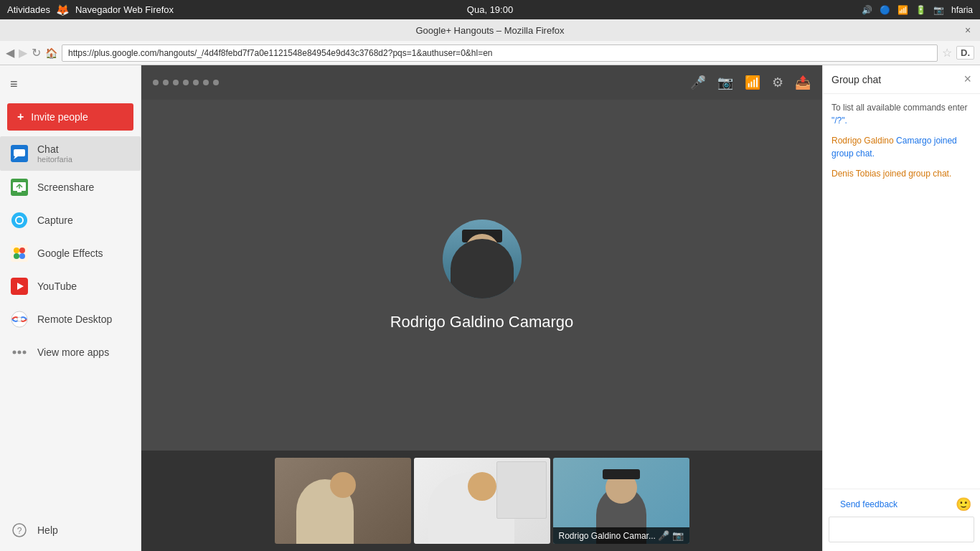 This screenshot has width=980, height=551. Describe the element at coordinates (678, 535) in the screenshot. I see `tooltip-cam-icon: 📷` at that location.